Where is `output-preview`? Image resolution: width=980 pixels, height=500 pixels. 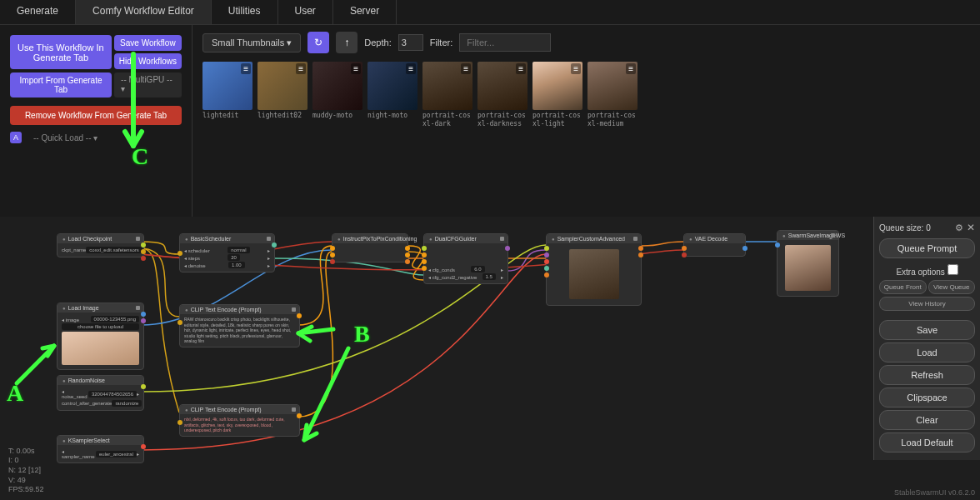
output-preview is located at coordinates (808, 268).